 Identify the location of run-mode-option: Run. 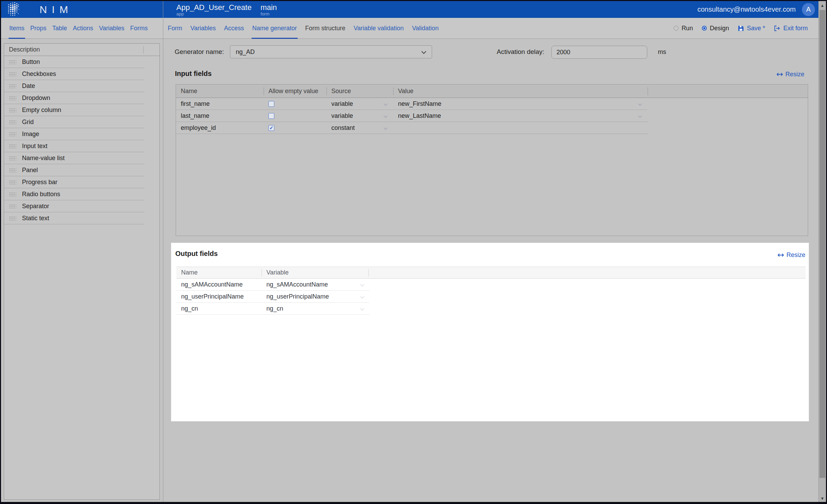
(683, 28).